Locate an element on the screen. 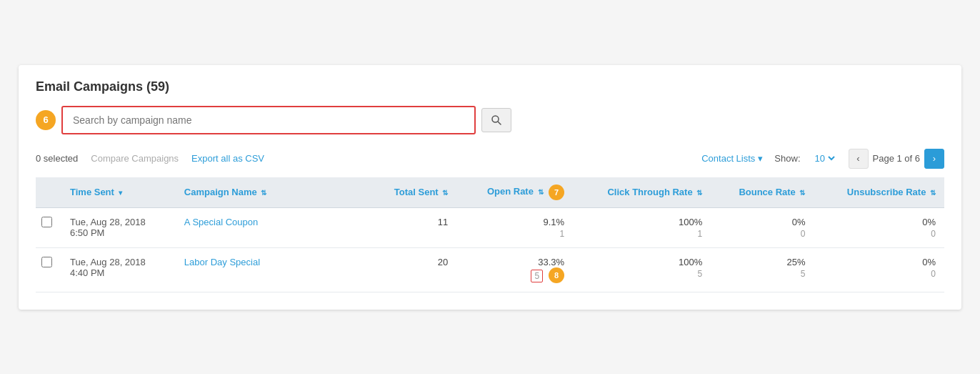  sort-unsub-icon: ⇅ is located at coordinates (933, 193).